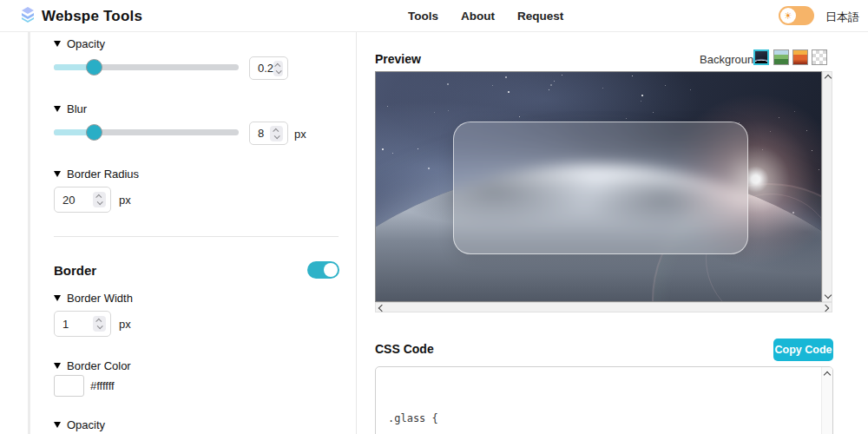  What do you see at coordinates (788, 16) in the screenshot?
I see `theme-toggle-knob: ☀` at bounding box center [788, 16].